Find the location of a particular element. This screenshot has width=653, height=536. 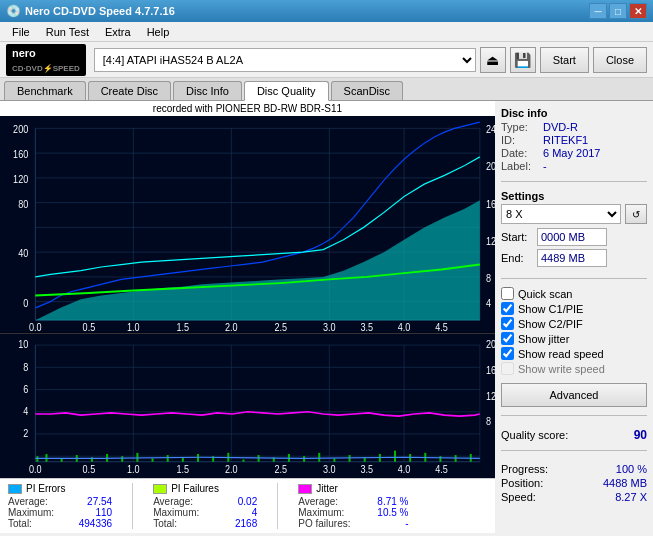

pi-failures-total-label: Total: is located at coordinates (165, 524).